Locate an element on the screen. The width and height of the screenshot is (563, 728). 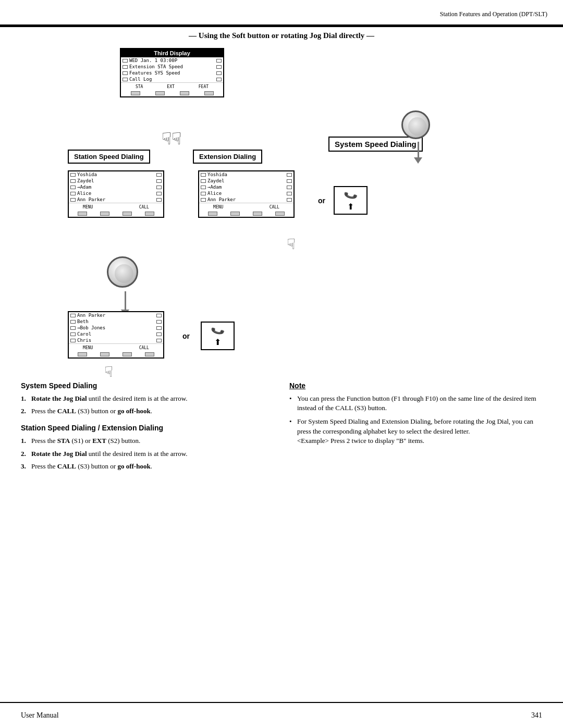
station-speed-step-3: 3. Press the CALL (S3) button or go off-… is located at coordinates (147, 466).